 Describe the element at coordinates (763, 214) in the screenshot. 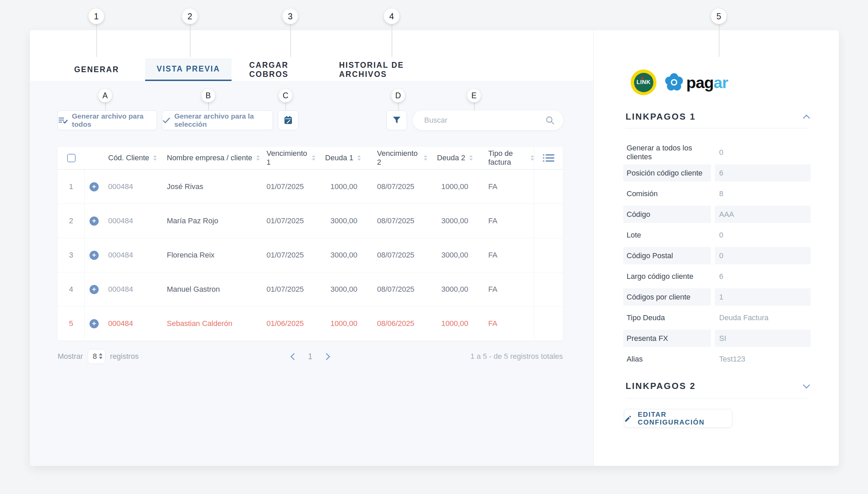

I see `field-value: AAA` at that location.